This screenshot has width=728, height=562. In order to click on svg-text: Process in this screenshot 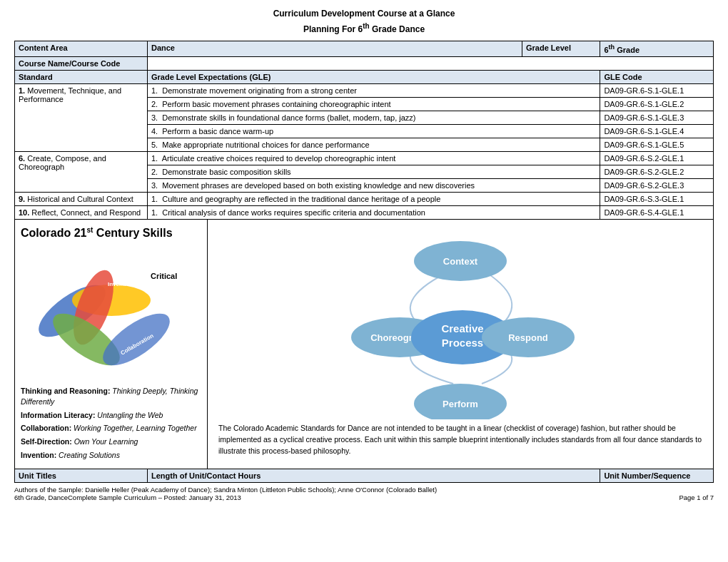, I will do `click(462, 342)`.